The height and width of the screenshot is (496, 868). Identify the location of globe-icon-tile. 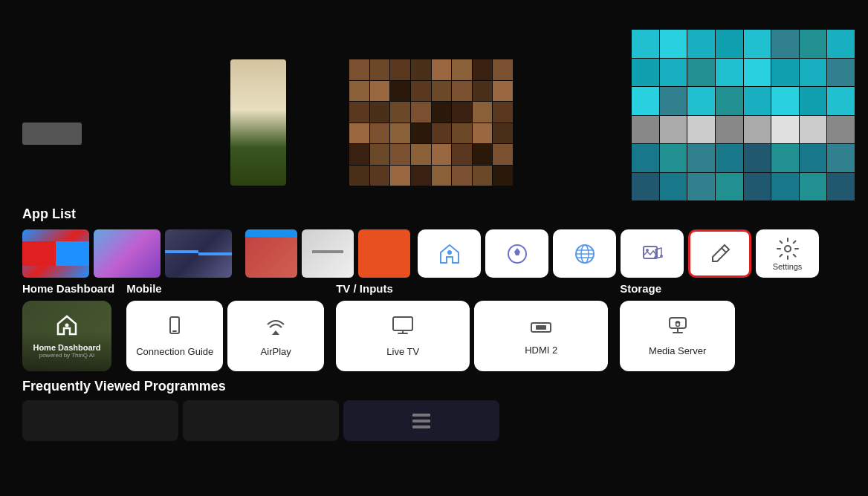
(584, 254).